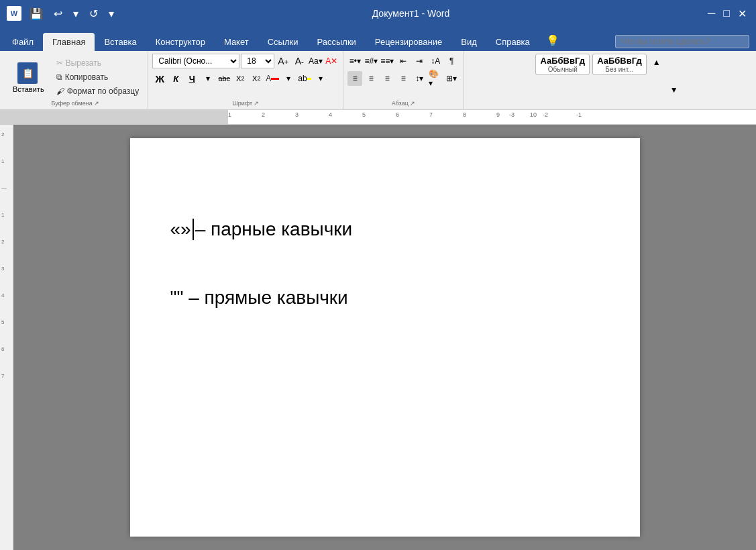  I want to click on ruler-left-margin, so click(114, 117).